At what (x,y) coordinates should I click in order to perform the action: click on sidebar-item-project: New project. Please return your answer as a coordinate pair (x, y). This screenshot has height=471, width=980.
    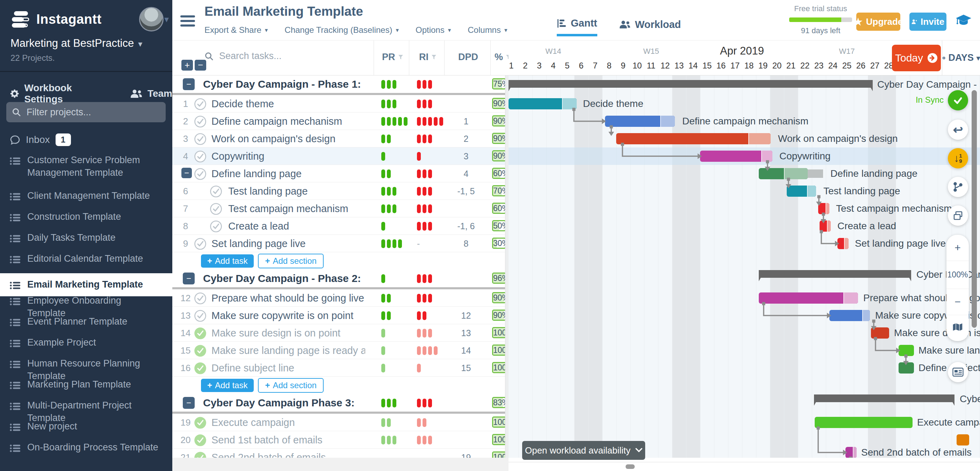
    Looking at the image, I should click on (86, 427).